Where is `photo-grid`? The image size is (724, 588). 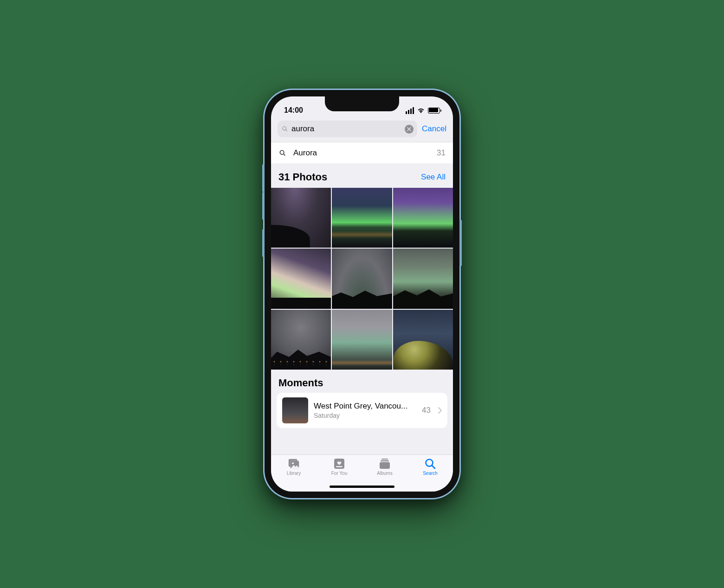 photo-grid is located at coordinates (362, 279).